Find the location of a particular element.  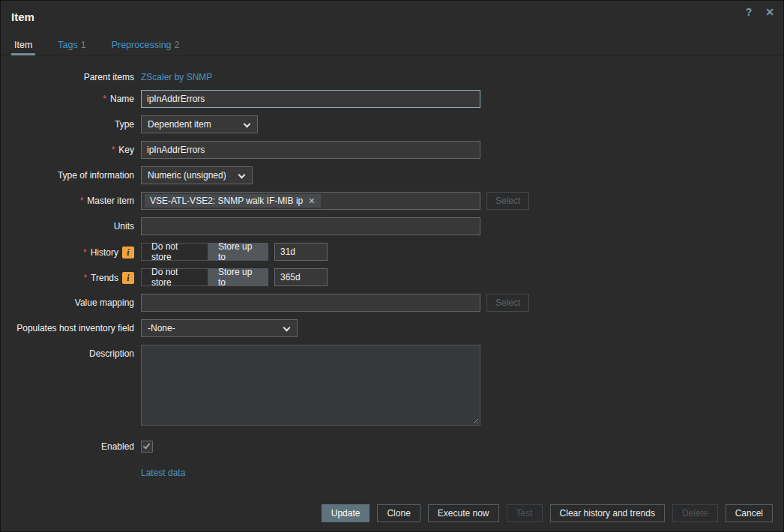

type-of-information-select: Numeric (unsigned) is located at coordinates (196, 175).